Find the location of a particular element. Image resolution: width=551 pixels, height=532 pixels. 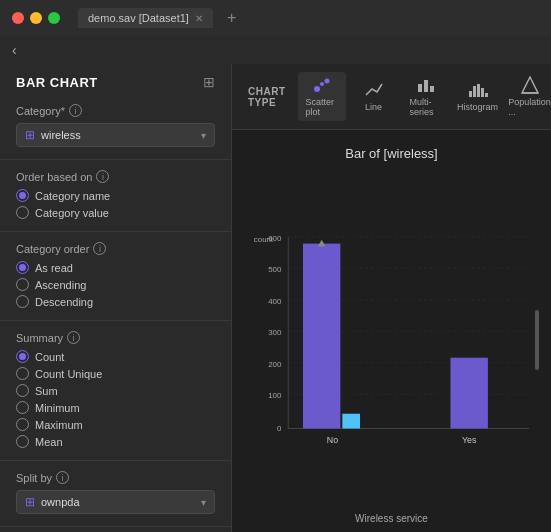

svg-text: Yes is located at coordinates (470, 440).